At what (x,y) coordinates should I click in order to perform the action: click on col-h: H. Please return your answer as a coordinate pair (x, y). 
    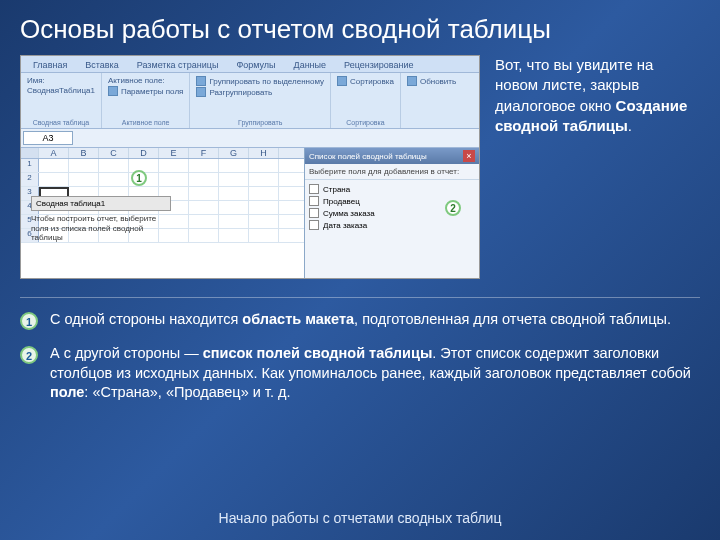
    Looking at the image, I should click on (264, 153).